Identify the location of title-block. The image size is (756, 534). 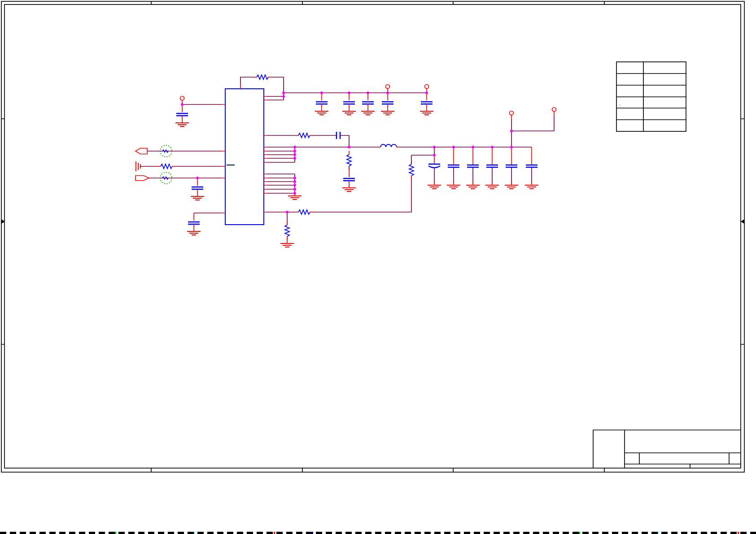
(667, 449).